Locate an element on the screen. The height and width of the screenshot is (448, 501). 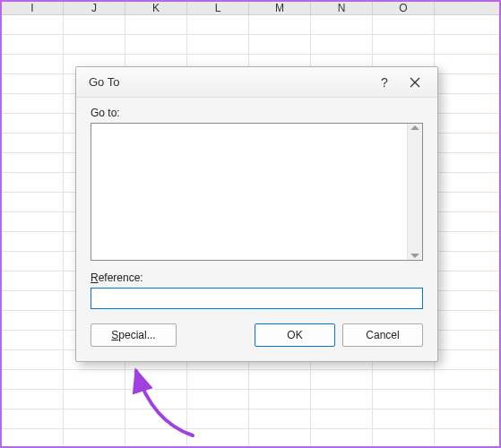
dialog-title: Go To is located at coordinates (229, 82).